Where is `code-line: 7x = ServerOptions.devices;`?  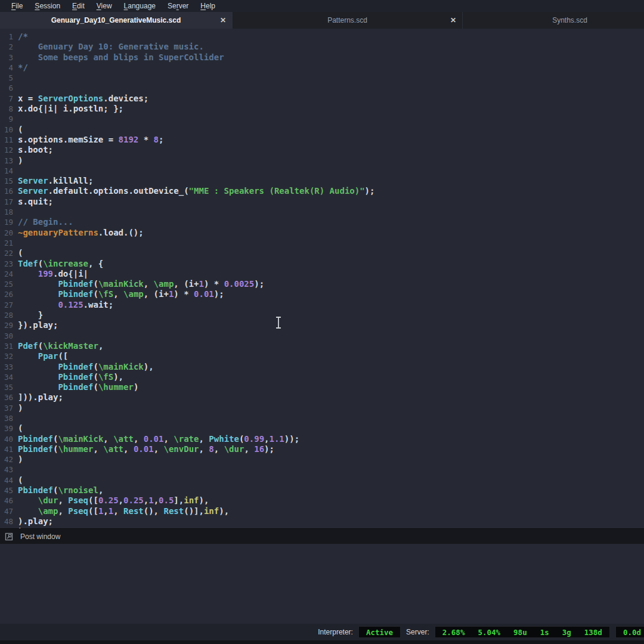 code-line: 7x = ServerOptions.devices; is located at coordinates (322, 99).